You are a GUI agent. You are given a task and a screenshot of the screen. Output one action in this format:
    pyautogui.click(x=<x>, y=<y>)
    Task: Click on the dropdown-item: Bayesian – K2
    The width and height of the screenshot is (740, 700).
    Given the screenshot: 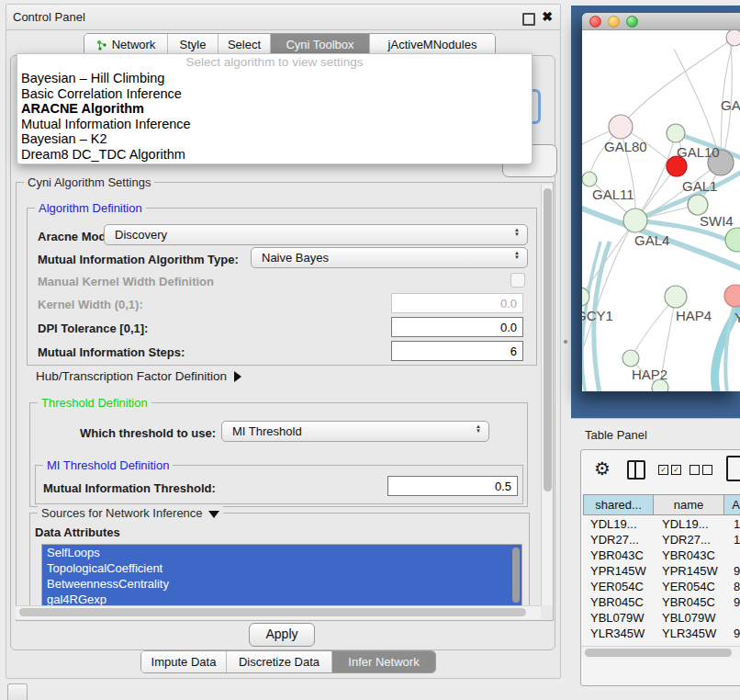 What is the action you would take?
    pyautogui.click(x=275, y=140)
    